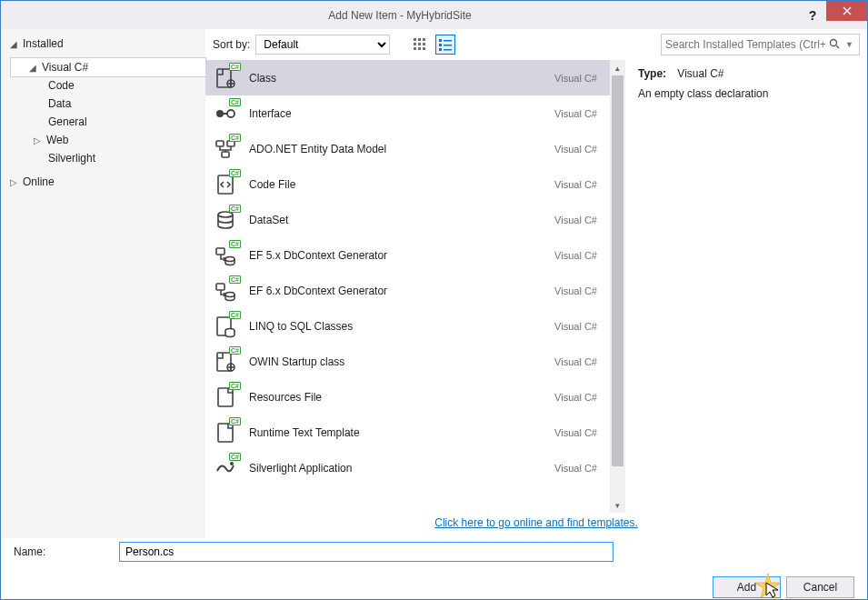 The image size is (868, 600). I want to click on template-name: Runtime Text Template, so click(402, 433).